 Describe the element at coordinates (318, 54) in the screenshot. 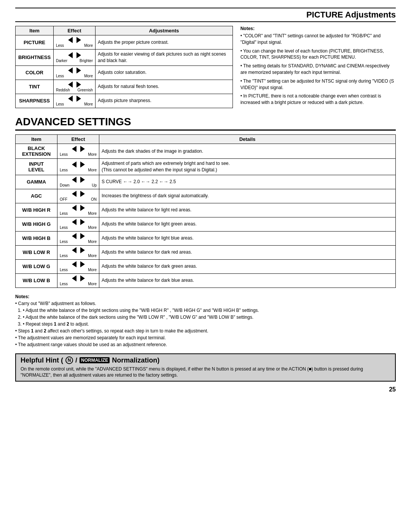

I see `picture-note-item: You can change the level of each functio…` at that location.